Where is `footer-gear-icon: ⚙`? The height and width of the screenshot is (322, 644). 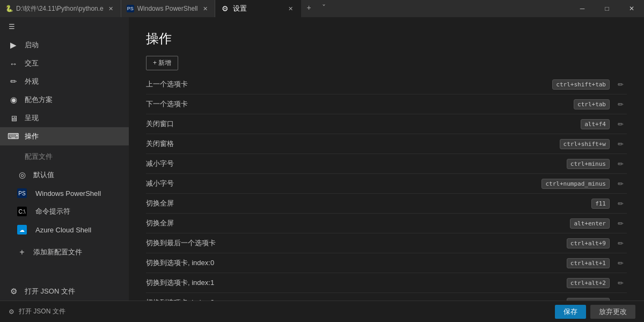 footer-gear-icon: ⚙ is located at coordinates (12, 312).